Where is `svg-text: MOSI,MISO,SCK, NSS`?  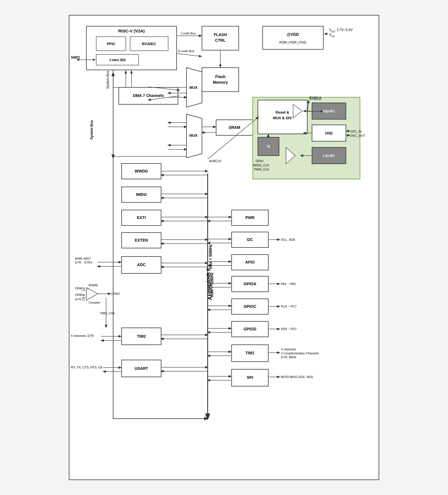
svg-text: MOSI,MISO,SCK, NSS is located at coordinates (297, 377).